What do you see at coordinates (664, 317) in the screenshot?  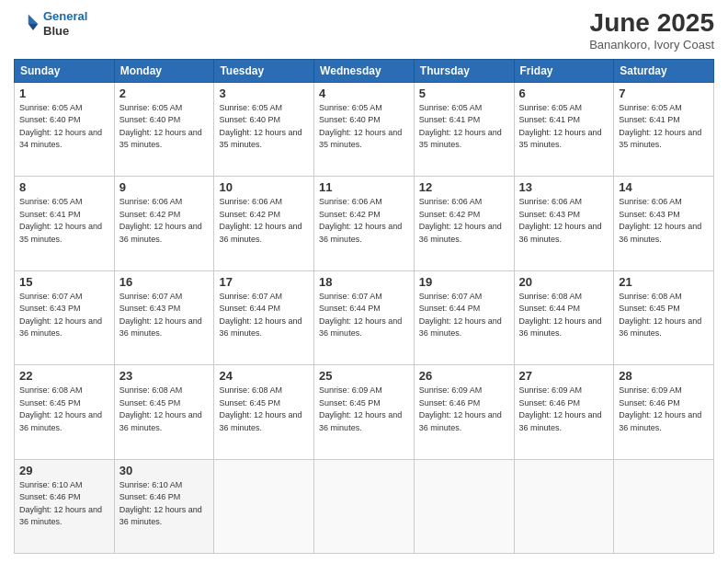 I see `calendar-cell: 21Sunrise: 6:08 AMSunset: 6:45 PMDayligh…` at bounding box center [664, 317].